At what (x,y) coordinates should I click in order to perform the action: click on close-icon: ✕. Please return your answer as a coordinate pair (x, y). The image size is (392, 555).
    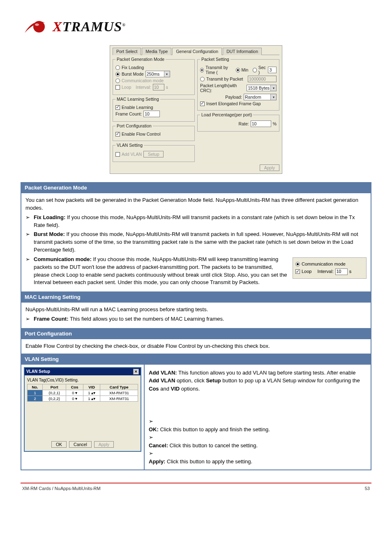
    Looking at the image, I should click on (136, 372).